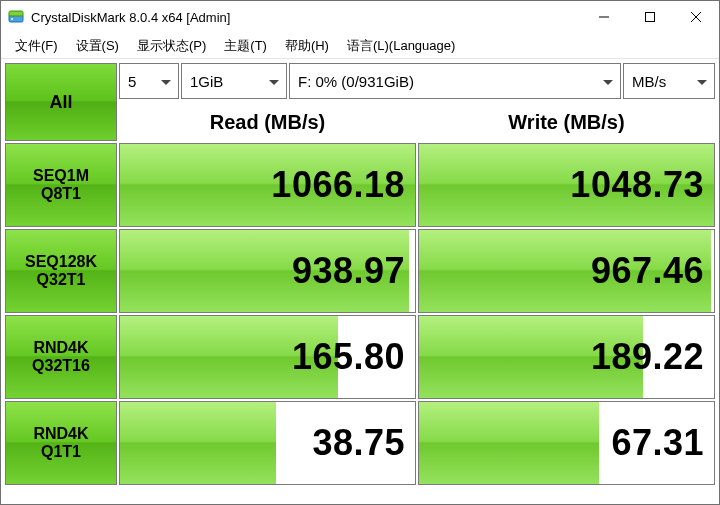 The image size is (720, 505). Describe the element at coordinates (61, 185) in the screenshot. I see `run-seq1m-button: SEQ1M Q8T1` at that location.